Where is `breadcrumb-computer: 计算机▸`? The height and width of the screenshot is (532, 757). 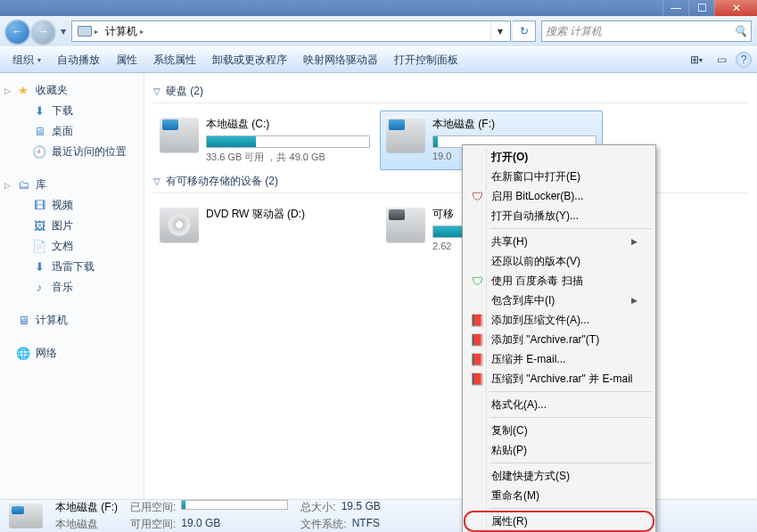
breadcrumb-computer: 计算机▸ is located at coordinates (125, 31).